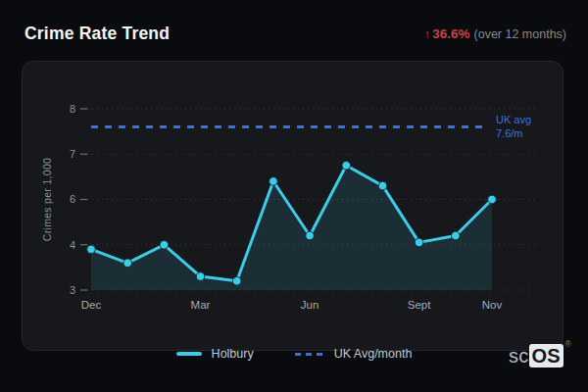 This screenshot has height=392, width=588. What do you see at coordinates (73, 154) in the screenshot?
I see `y-tick-label: 7` at bounding box center [73, 154].